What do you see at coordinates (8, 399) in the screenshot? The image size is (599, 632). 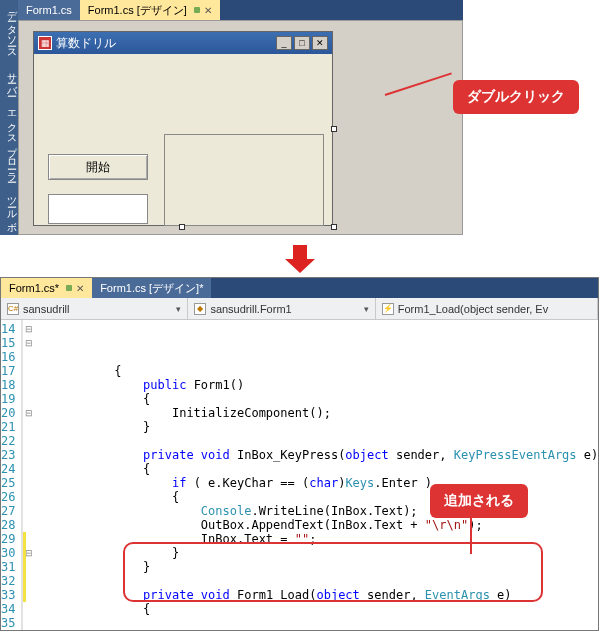 I see `line-number: 19` at bounding box center [8, 399].